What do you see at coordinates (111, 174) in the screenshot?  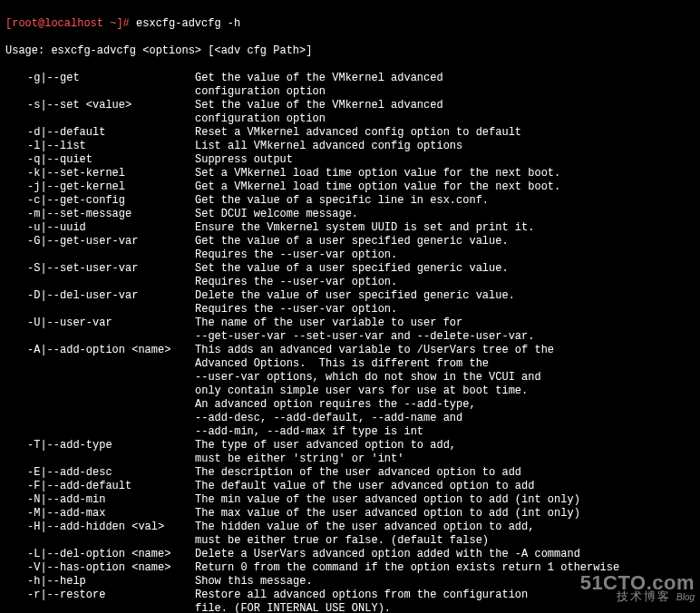 I see `option-flag: -k|--set-kernel` at bounding box center [111, 174].